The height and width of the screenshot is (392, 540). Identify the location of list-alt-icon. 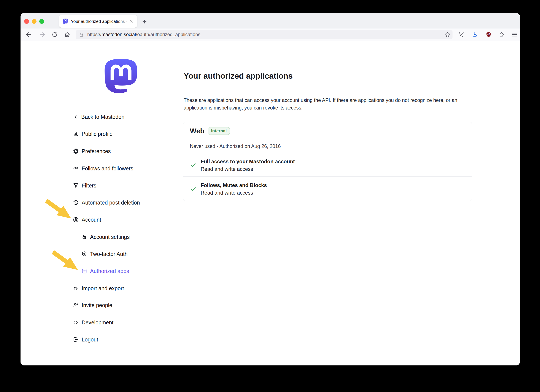
(84, 271).